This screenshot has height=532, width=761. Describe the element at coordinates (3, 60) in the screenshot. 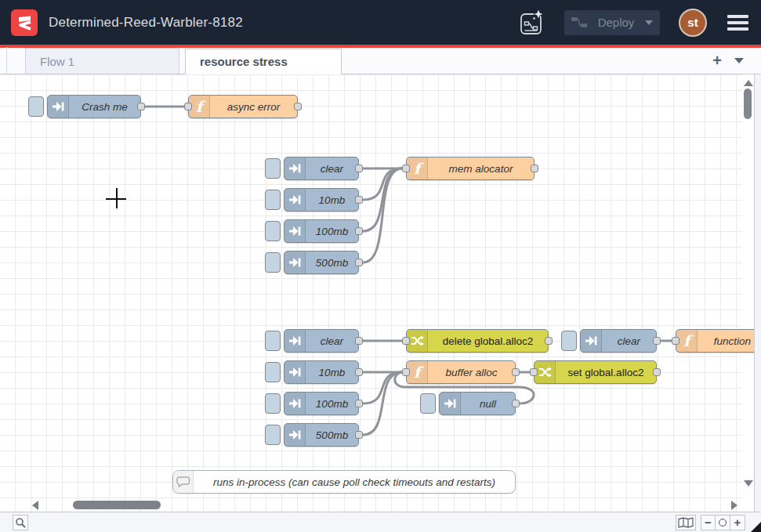

I see `tabbar-gutter` at that location.